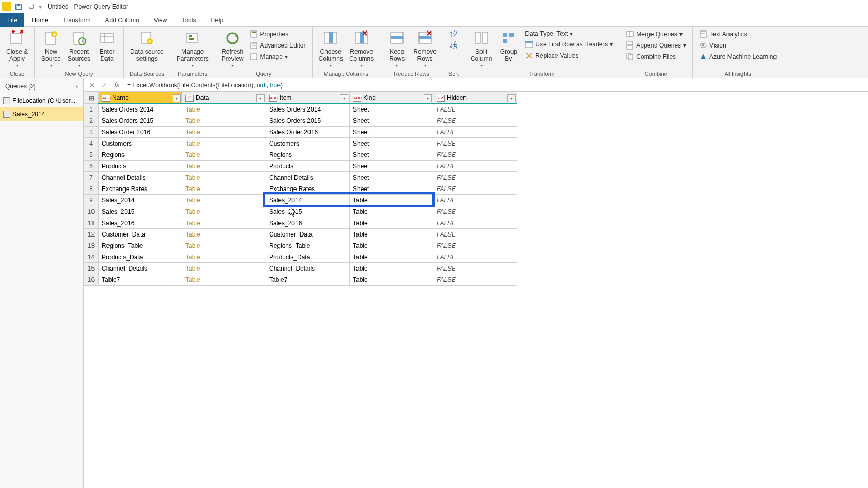 The image size is (868, 488). I want to click on cell-item: Exchange Rates, so click(308, 189).